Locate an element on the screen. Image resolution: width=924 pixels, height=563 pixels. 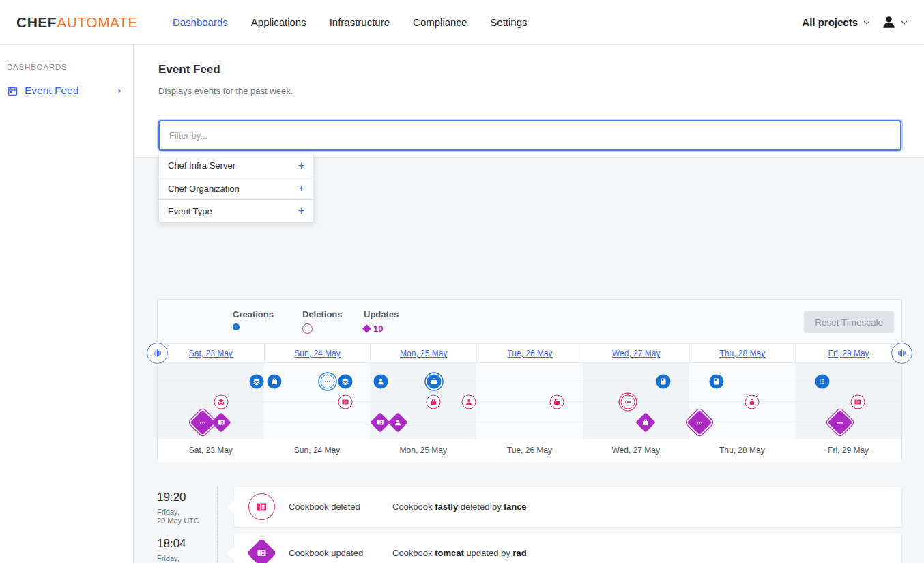
timeline-axis: Sat, 23 MaySun, 24 MayMon, 25 MayTue, 26… is located at coordinates (530, 450).